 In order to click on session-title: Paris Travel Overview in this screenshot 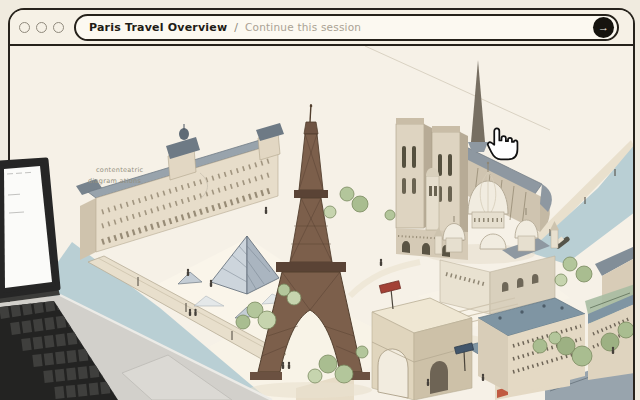, I will do `click(158, 28)`.